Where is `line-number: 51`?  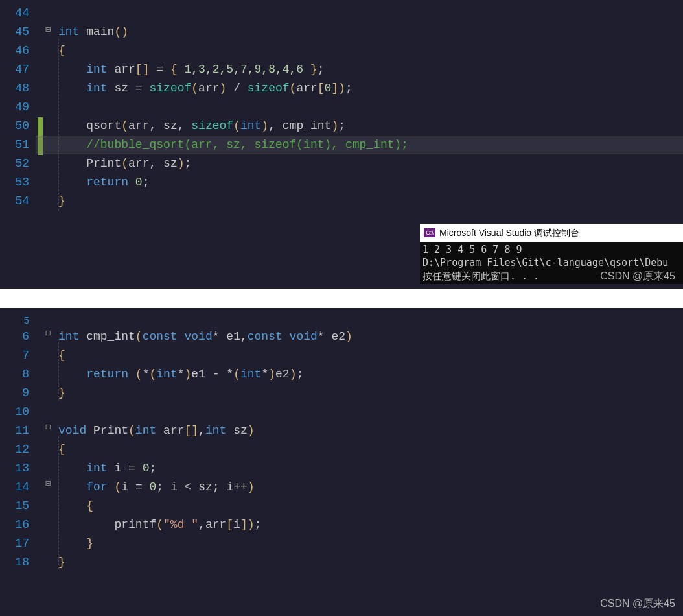 line-number: 51 is located at coordinates (14, 145).